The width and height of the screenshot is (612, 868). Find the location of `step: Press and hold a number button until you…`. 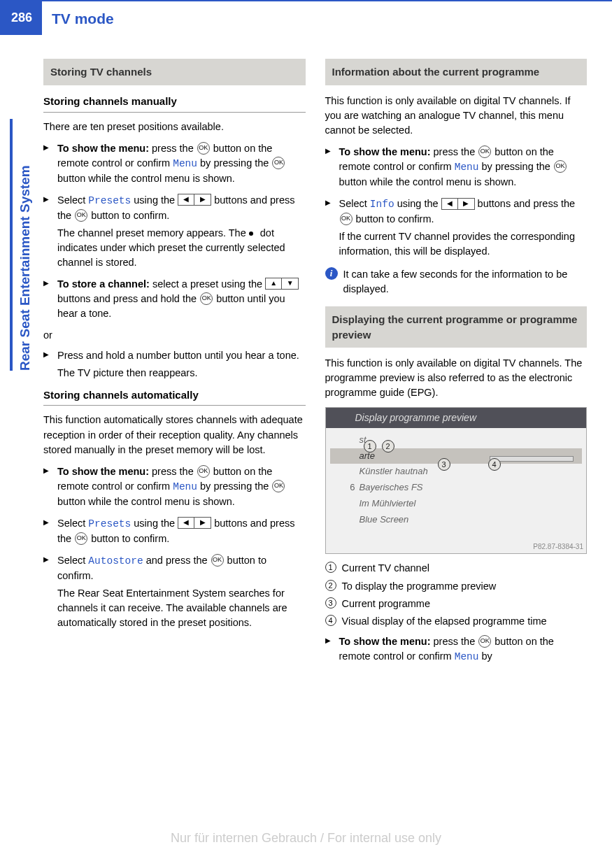

step: Press and hold a number button until you… is located at coordinates (175, 364).